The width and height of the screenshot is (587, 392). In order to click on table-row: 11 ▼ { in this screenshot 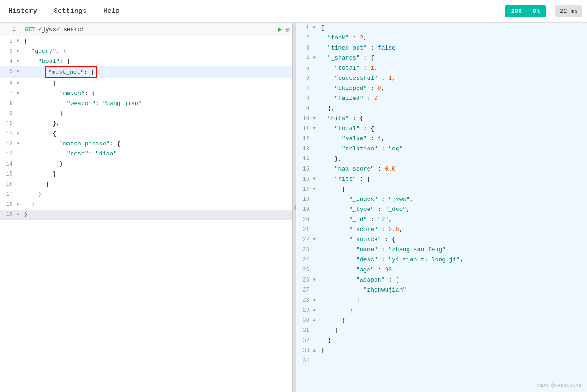, I will do `click(146, 134)`.